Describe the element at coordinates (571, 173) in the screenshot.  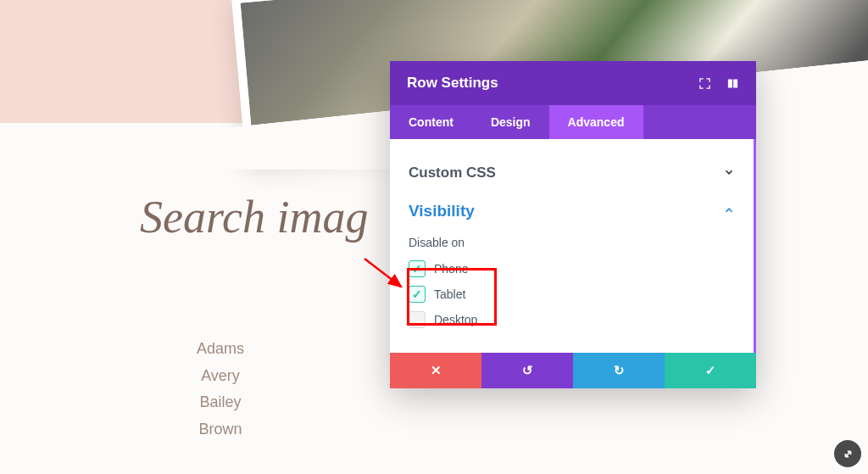
I see `section-custom-css: Custom CSS` at that location.